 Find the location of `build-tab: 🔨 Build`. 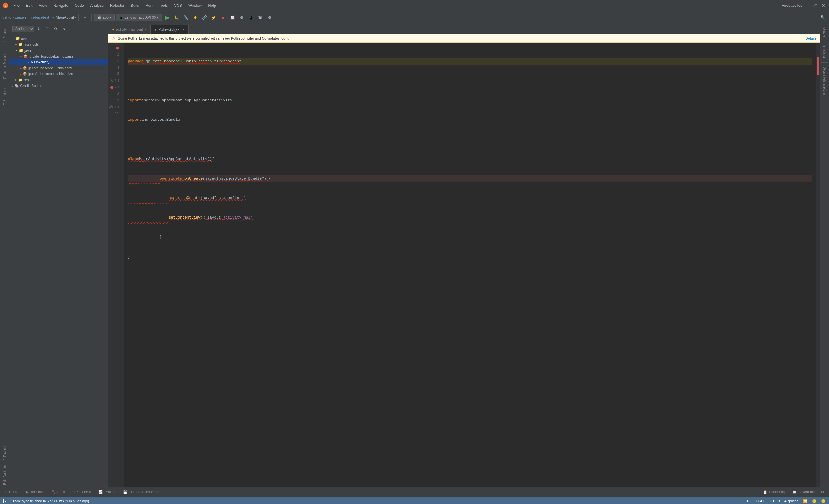

build-tab: 🔨 Build is located at coordinates (58, 492).